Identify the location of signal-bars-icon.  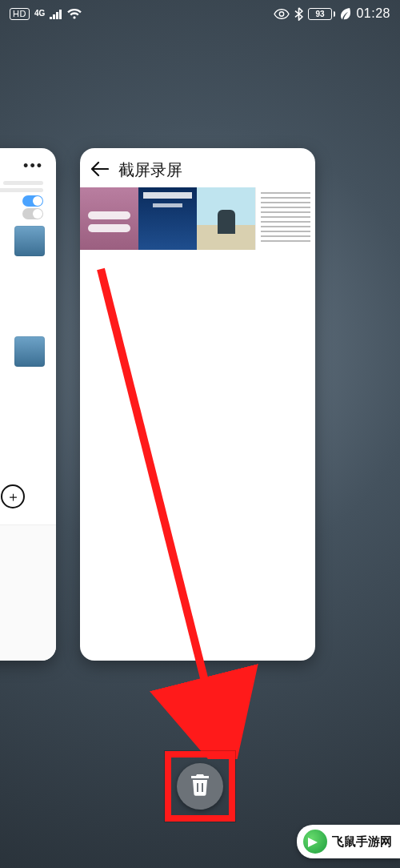
(56, 14).